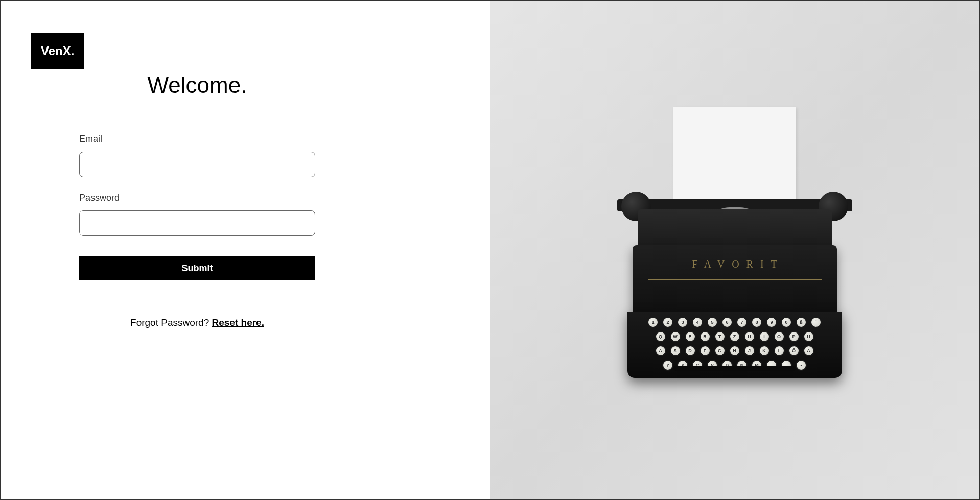  What do you see at coordinates (757, 322) in the screenshot?
I see `typewriter-key-icon: 8` at bounding box center [757, 322].